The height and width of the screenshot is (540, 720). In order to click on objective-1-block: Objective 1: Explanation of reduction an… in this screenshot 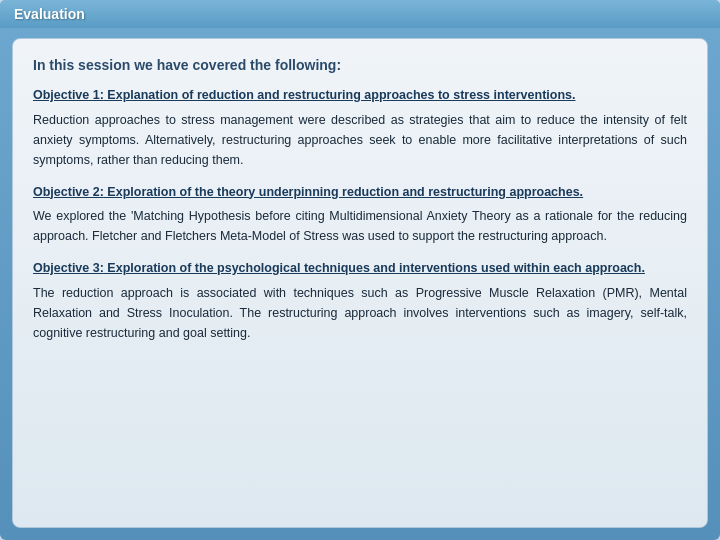, I will do `click(360, 128)`.